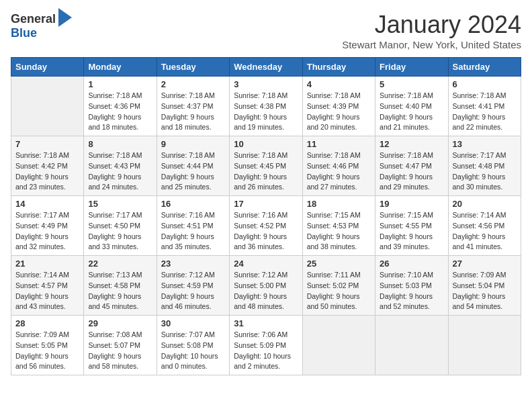 Image resolution: width=532 pixels, height=411 pixels. What do you see at coordinates (339, 144) in the screenshot?
I see `day-number: 11` at bounding box center [339, 144].